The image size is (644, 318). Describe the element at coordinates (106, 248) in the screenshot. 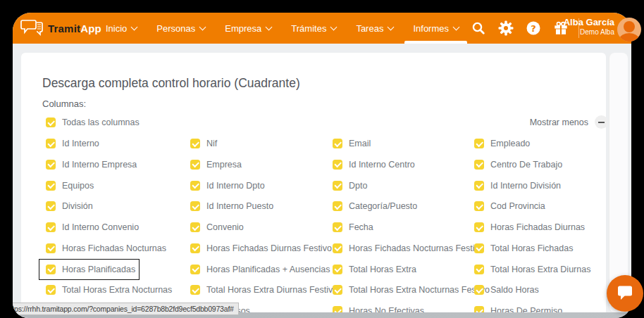

I see `column-checkbox-item: Horas Fichadas Nocturnas` at that location.